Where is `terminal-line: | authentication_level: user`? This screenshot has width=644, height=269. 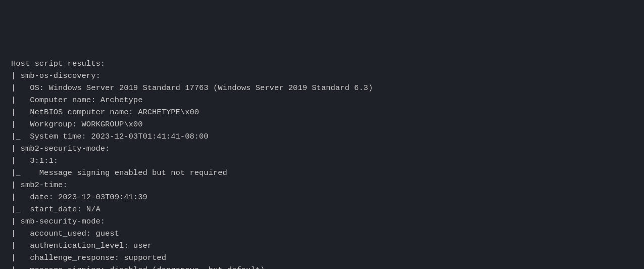
terminal-line: | authentication_level: user is located at coordinates (322, 246).